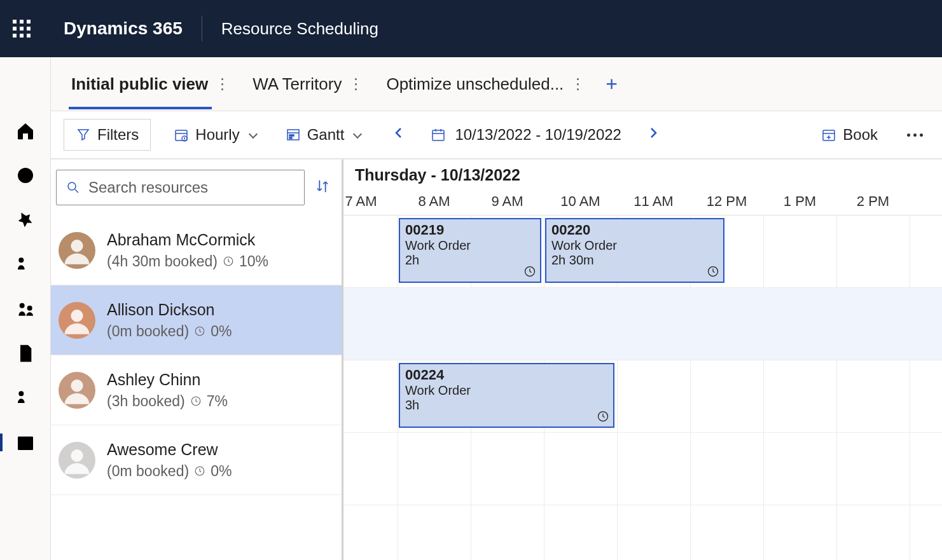 The height and width of the screenshot is (560, 942). I want to click on booking-block: 00220 Work Order 2h 30m, so click(635, 250).